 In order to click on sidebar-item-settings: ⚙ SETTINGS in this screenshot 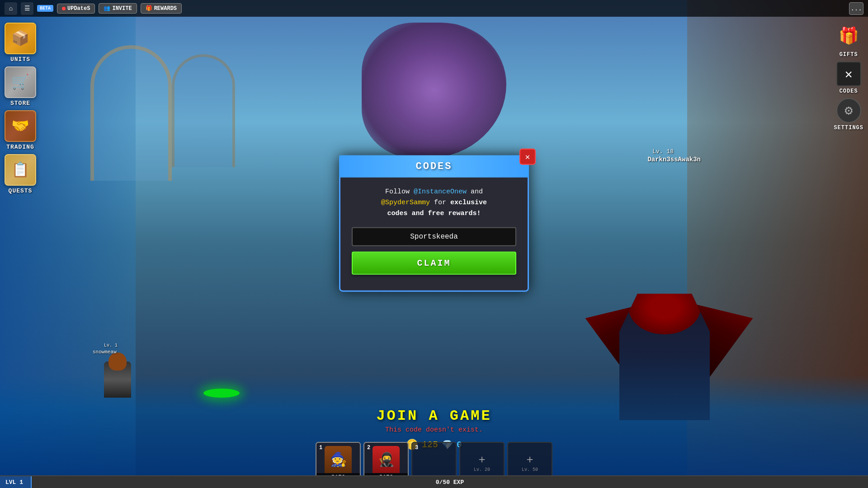, I will do `click(849, 115)`.